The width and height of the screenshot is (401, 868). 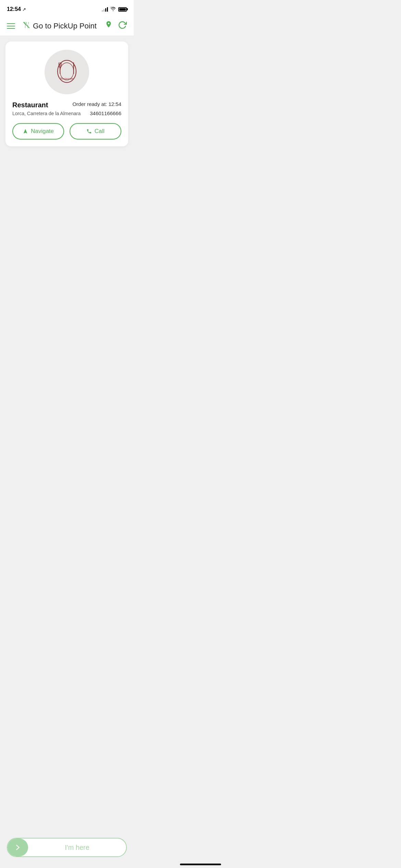 What do you see at coordinates (60, 26) in the screenshot?
I see `nav-title: Go to PickUp Point` at bounding box center [60, 26].